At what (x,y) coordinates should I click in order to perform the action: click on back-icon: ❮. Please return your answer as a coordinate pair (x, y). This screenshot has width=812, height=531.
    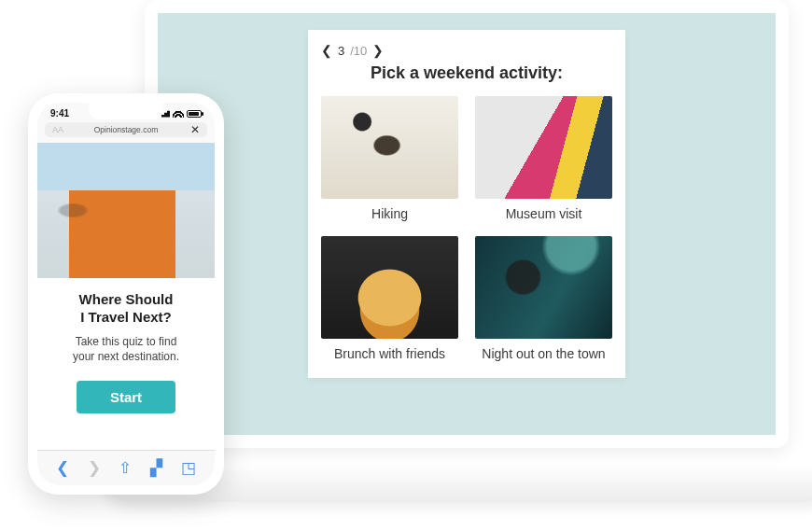
    Looking at the image, I should click on (63, 468).